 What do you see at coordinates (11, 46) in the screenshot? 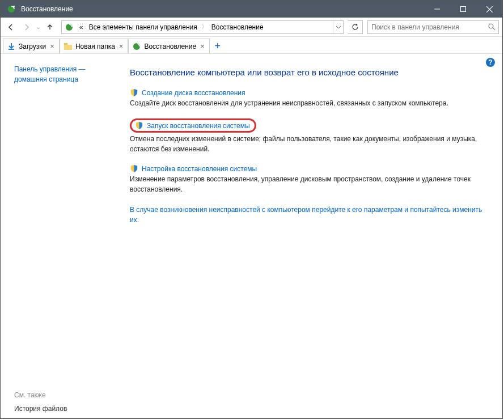
I see `download-icon` at bounding box center [11, 46].